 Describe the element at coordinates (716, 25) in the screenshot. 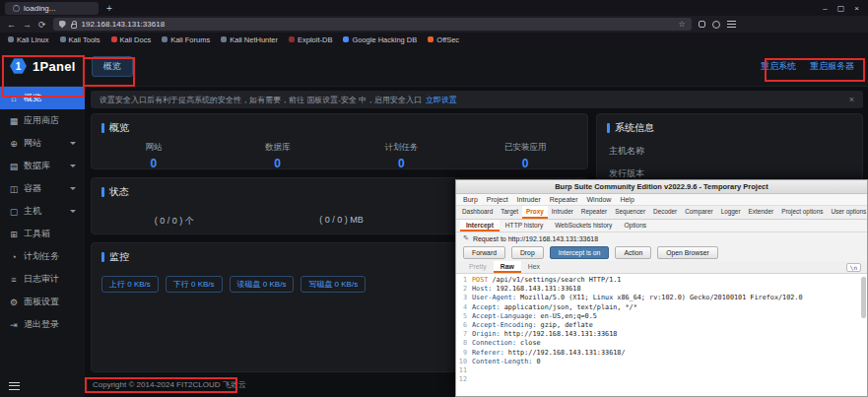

I see `account-icon` at that location.